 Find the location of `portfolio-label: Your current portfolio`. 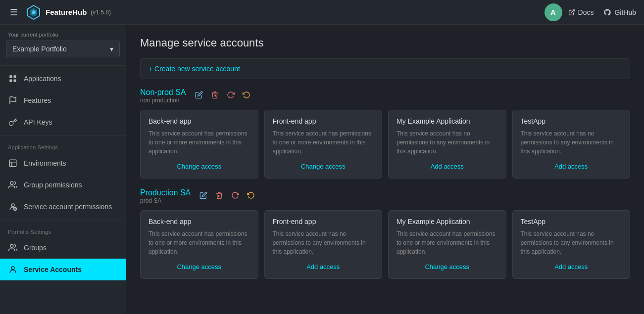

portfolio-label: Your current portfolio is located at coordinates (63, 33).